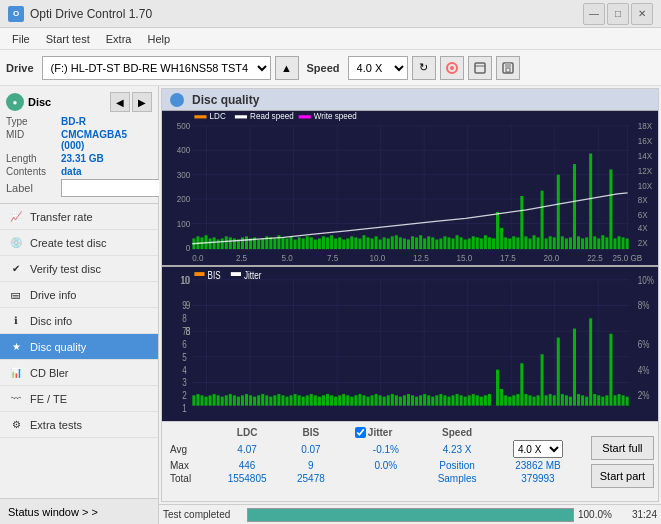 This screenshot has height=524, width=661. Describe the element at coordinates (643, 228) in the screenshot. I see `svg-text: 4X` at that location.